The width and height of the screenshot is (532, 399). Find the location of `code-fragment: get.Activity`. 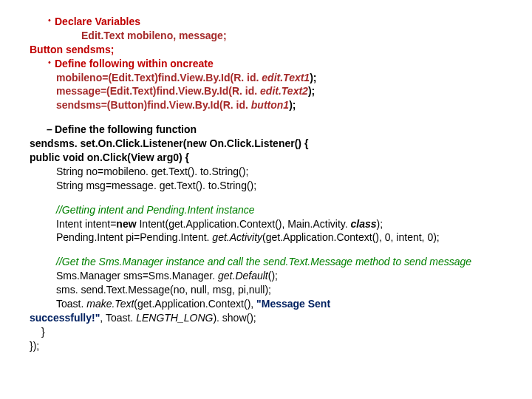

code-fragment: get.Activity is located at coordinates (237, 237).